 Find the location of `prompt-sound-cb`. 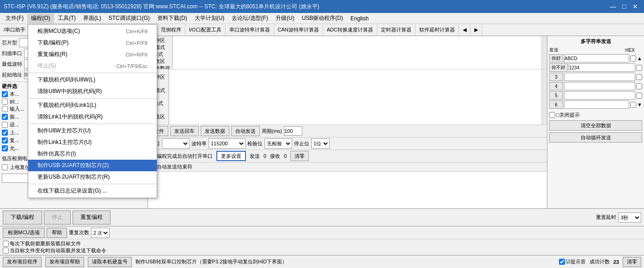

prompt-sound-cb is located at coordinates (562, 262).